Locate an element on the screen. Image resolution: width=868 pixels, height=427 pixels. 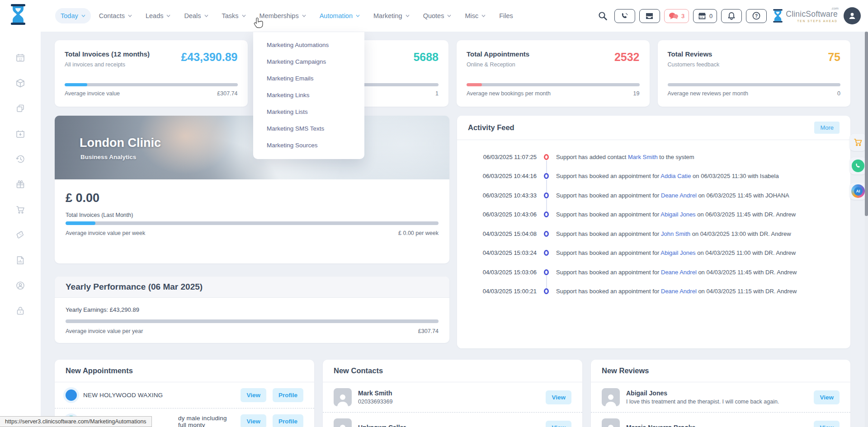
report-icon is located at coordinates (20, 260).